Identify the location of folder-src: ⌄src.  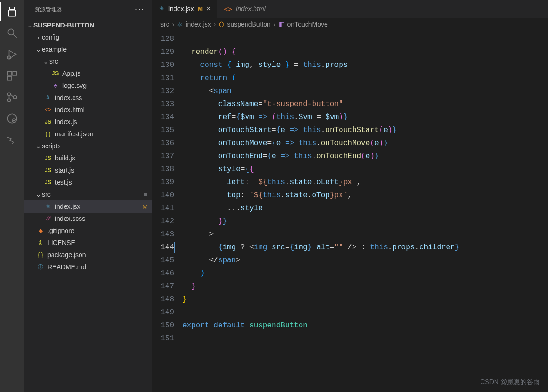
(88, 194).